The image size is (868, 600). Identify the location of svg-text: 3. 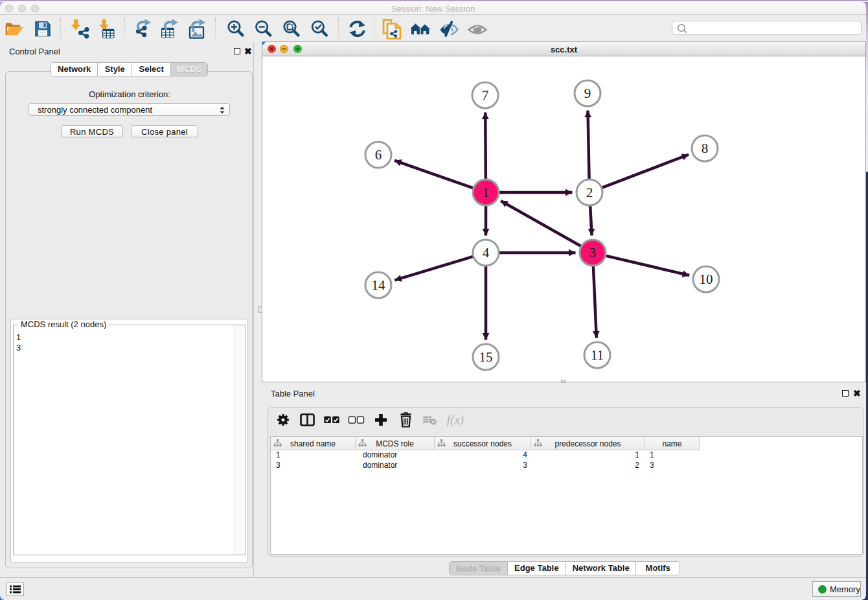
(593, 253).